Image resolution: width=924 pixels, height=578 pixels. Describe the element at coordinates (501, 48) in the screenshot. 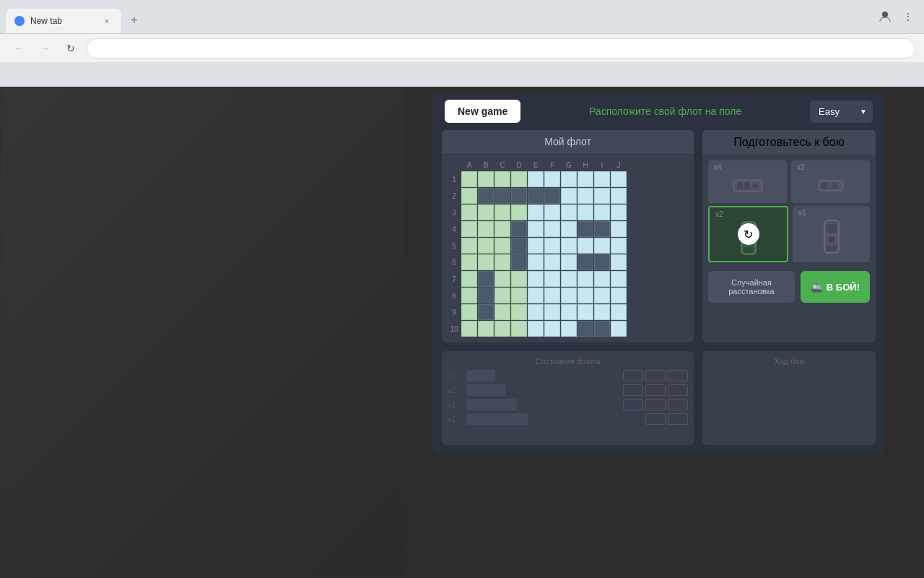

I see `address-bar` at that location.